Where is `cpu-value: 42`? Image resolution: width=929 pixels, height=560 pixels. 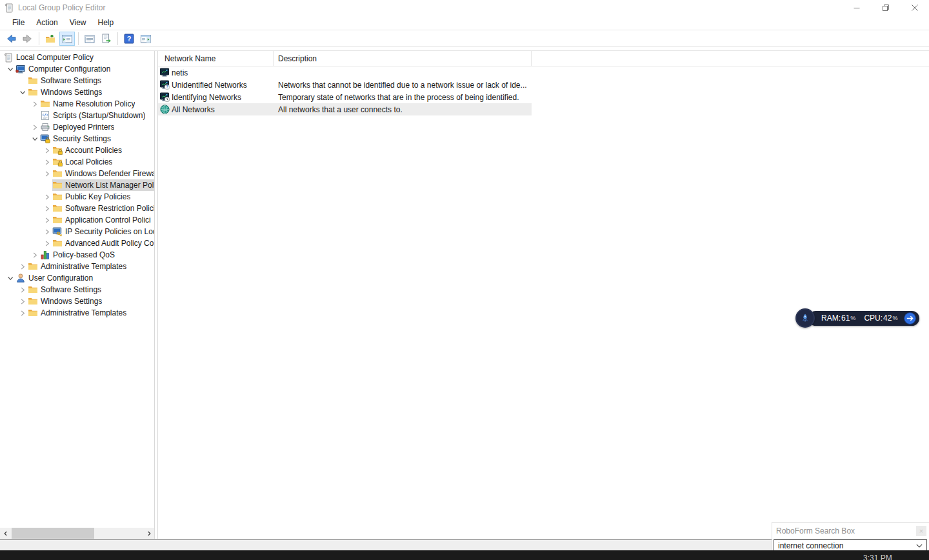
cpu-value: 42 is located at coordinates (888, 318).